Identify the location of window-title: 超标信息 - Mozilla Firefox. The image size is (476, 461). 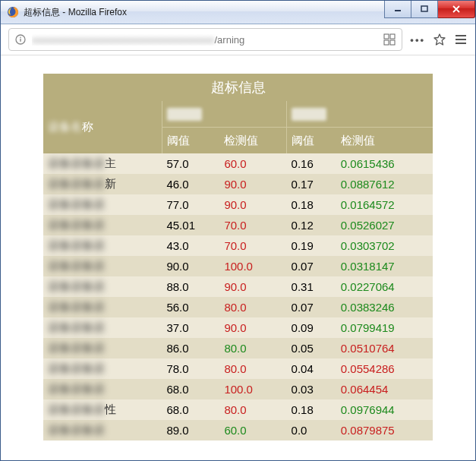
(203, 12).